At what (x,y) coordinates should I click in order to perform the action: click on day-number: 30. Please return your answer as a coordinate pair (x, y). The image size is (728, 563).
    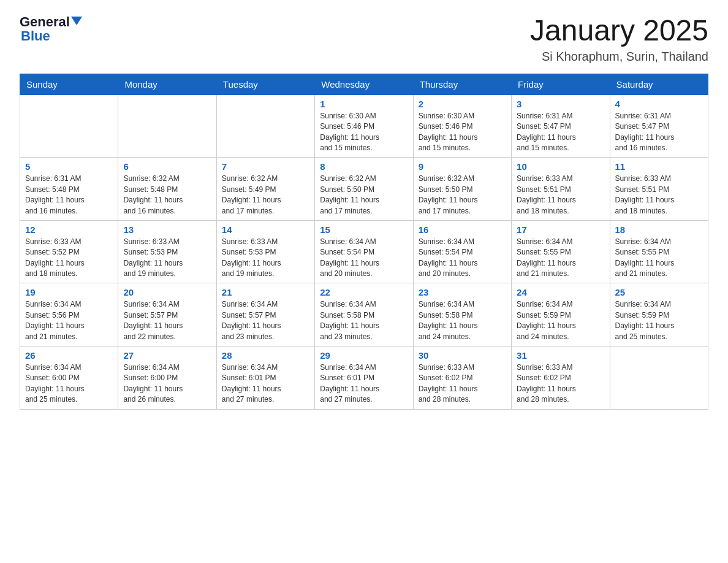
    Looking at the image, I should click on (462, 356).